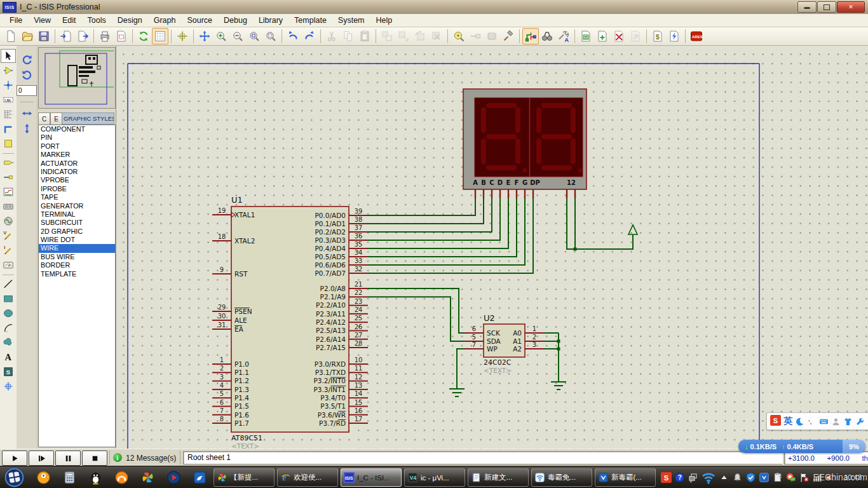 This screenshot has height=488, width=868. I want to click on ime-keyboard-button, so click(824, 422).